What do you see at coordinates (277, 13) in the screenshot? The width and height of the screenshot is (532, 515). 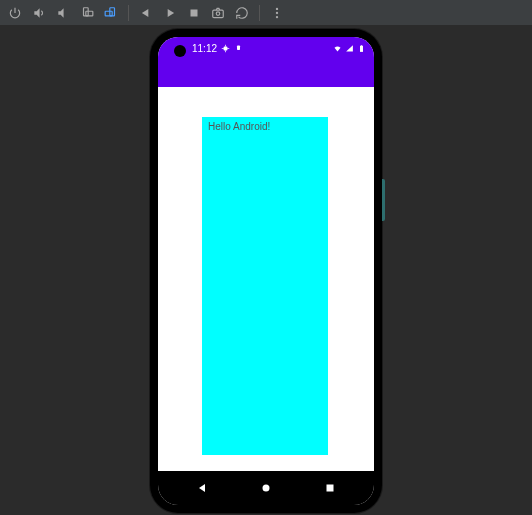 I see `more-icon` at bounding box center [277, 13].